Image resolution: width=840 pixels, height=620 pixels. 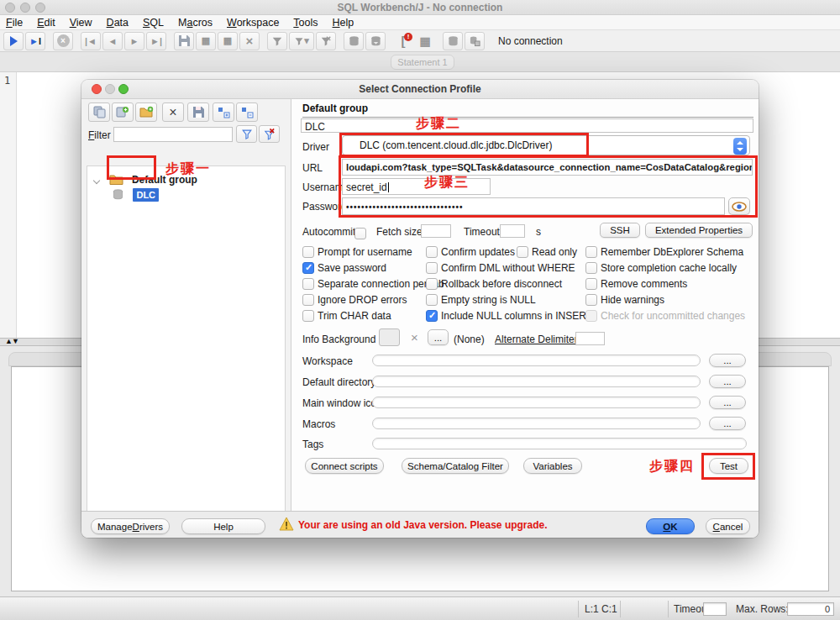 I want to click on help-button: Help, so click(x=223, y=526).